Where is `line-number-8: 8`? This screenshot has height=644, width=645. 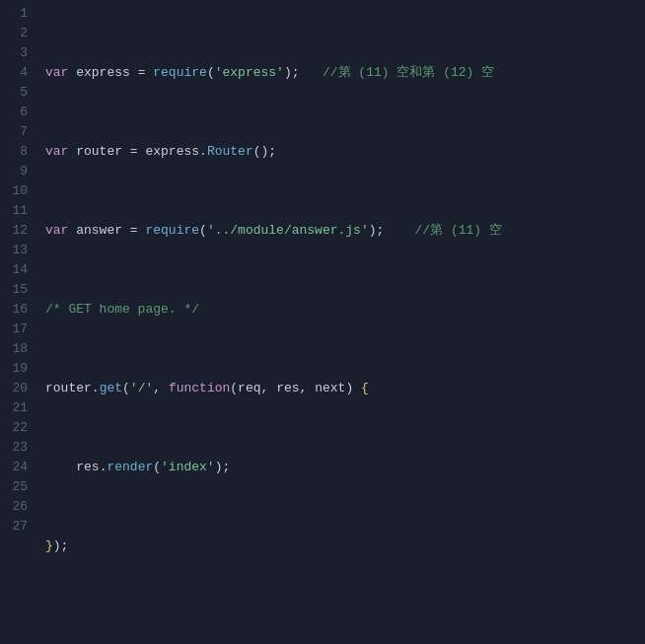
line-number-8: 8 is located at coordinates (19, 152).